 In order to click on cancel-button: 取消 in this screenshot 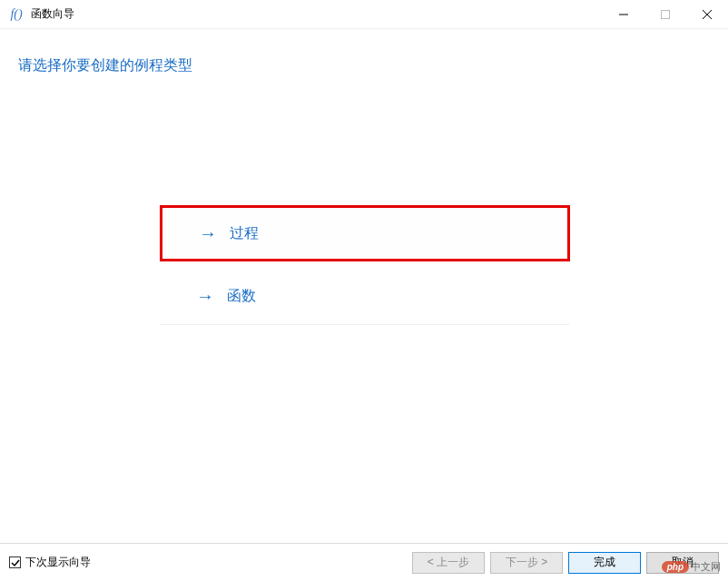, I will do `click(683, 563)`.